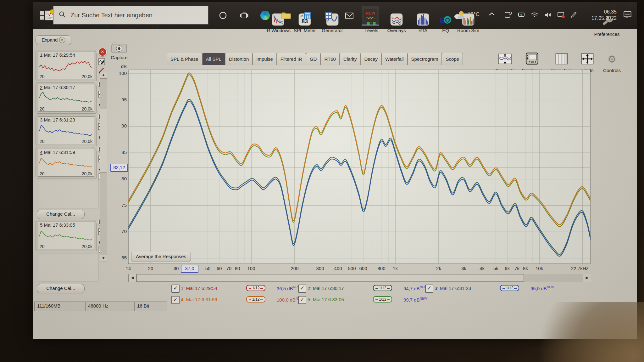  Describe the element at coordinates (305, 30) in the screenshot. I see `toolbar-label: SPL Meter` at that location.